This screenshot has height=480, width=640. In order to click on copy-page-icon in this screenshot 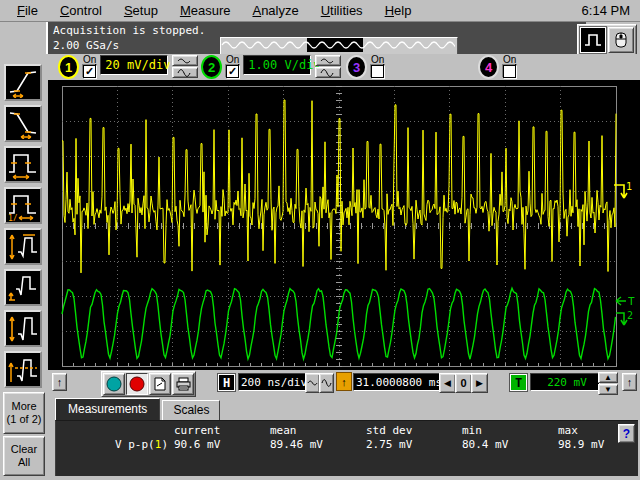, I will do `click(160, 384)`.